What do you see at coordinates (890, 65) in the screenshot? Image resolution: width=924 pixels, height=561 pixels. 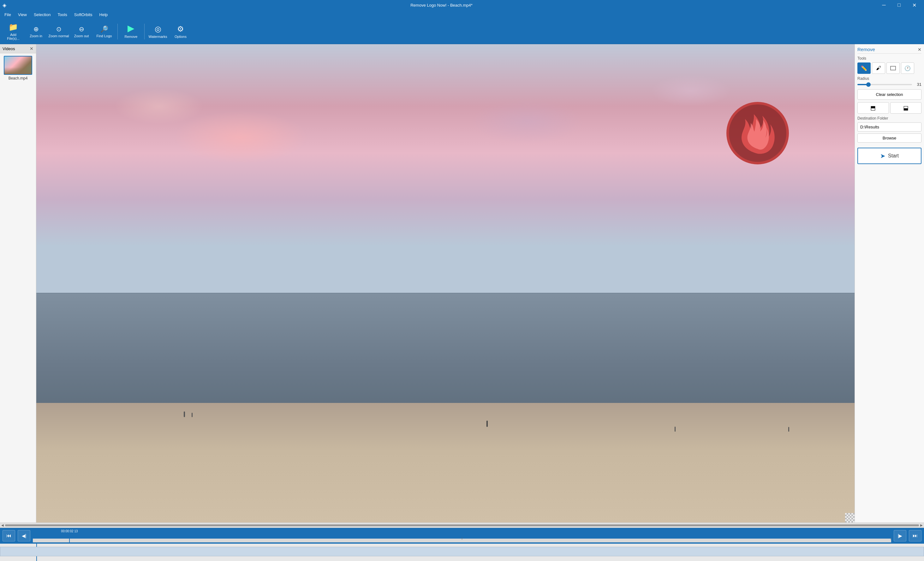 I see `tools-section: Tools ✏️ 🖌 🕐` at bounding box center [890, 65].